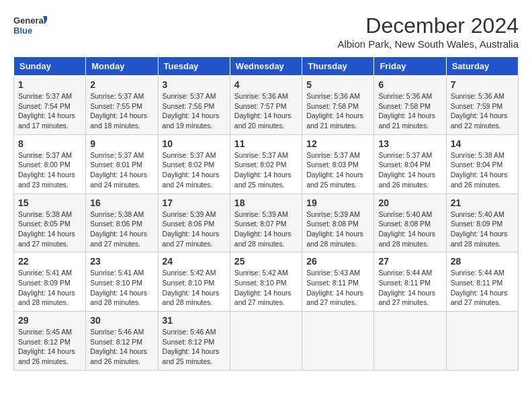 This screenshot has width=532, height=411. Describe the element at coordinates (339, 223) in the screenshot. I see `calendar-cell: 19Sunrise: 5:39 AM Sunset: 8:08 PM Dayli…` at that location.